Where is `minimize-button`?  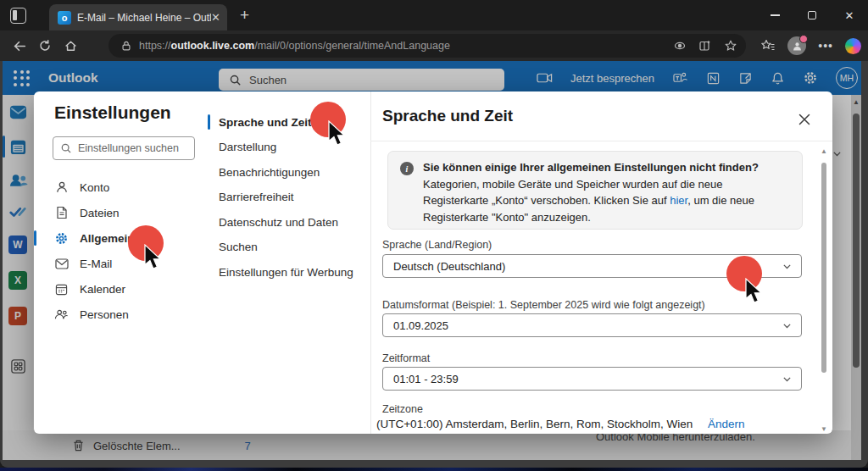 minimize-button is located at coordinates (775, 15).